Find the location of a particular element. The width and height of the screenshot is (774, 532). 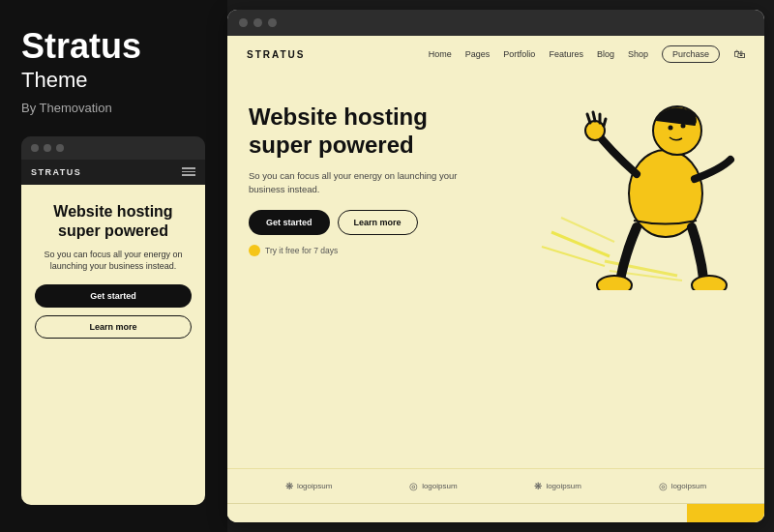

logo-text-2: logoipsum is located at coordinates (439, 486).